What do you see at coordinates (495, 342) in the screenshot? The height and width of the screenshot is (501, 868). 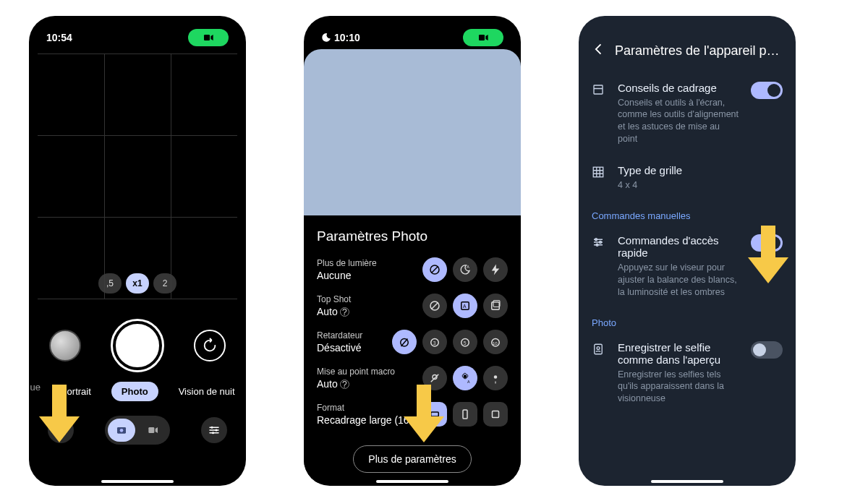 I see `timer-10s: 10` at bounding box center [495, 342].